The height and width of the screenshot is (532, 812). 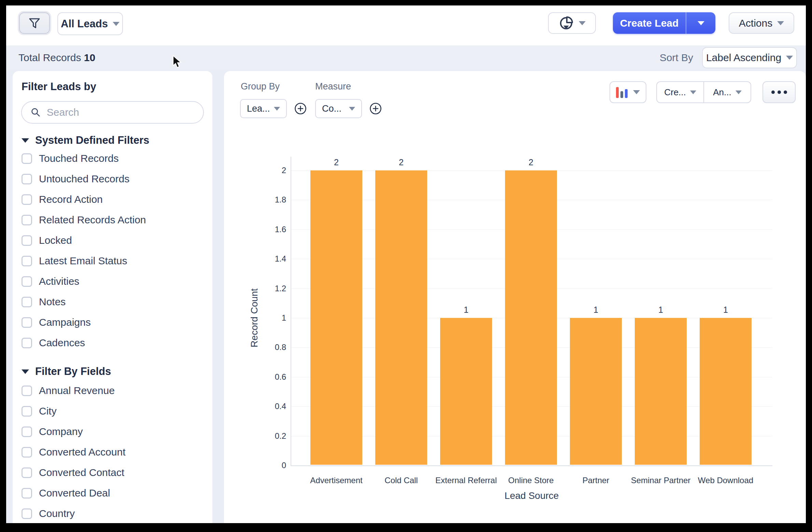 What do you see at coordinates (77, 391) in the screenshot?
I see `filter-item-label: Annual Revenue` at bounding box center [77, 391].